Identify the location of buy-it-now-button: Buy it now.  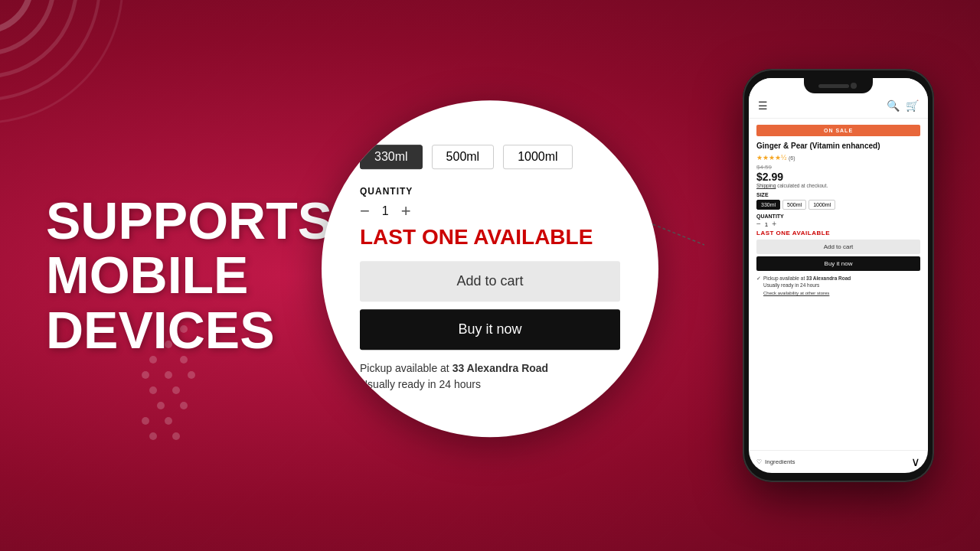
(838, 263).